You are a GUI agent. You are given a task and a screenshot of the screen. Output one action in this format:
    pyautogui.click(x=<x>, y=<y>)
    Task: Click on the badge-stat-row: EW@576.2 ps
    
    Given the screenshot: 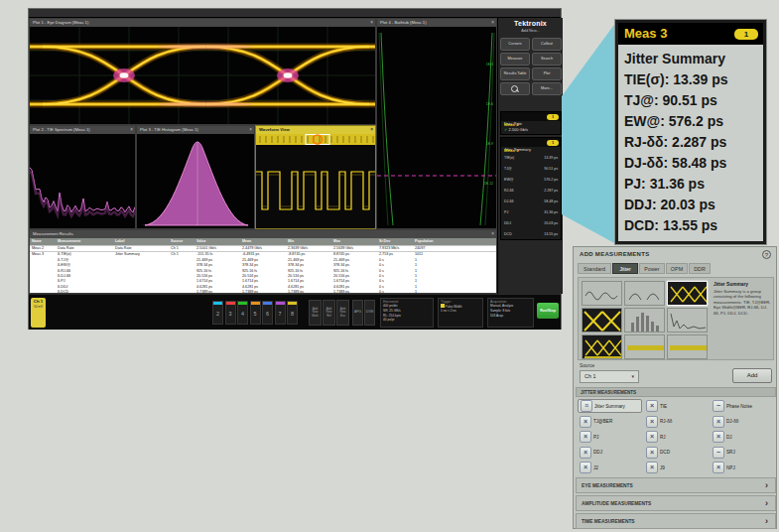 What is the action you would take?
    pyautogui.click(x=531, y=181)
    